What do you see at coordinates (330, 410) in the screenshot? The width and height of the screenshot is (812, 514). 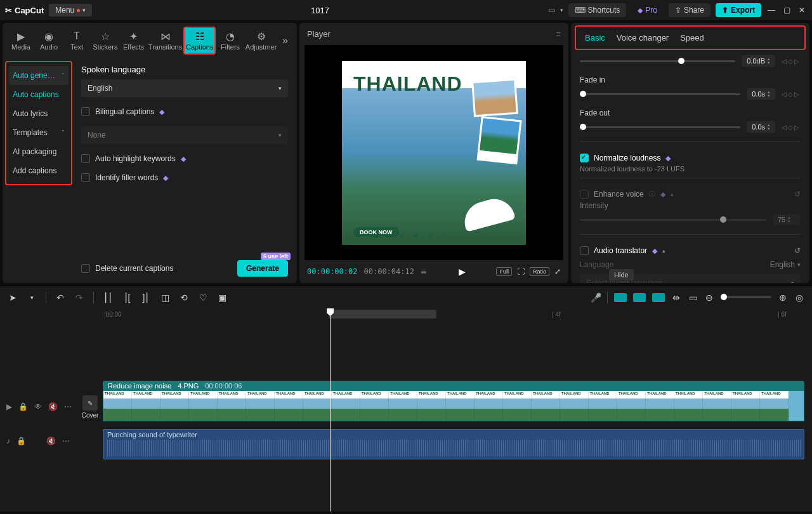 I see `playhead` at bounding box center [330, 410].